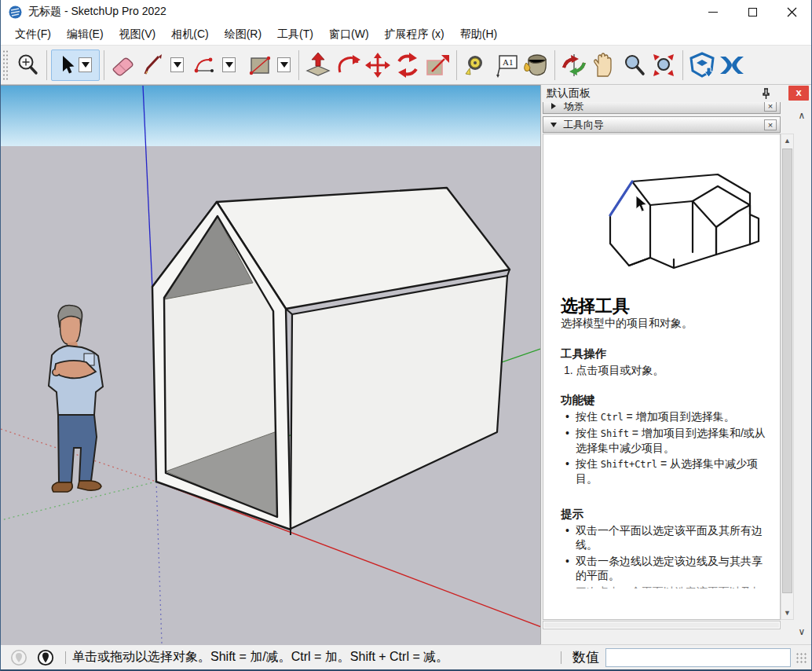 This screenshot has height=671, width=812. I want to click on pan-tool-button, so click(604, 65).